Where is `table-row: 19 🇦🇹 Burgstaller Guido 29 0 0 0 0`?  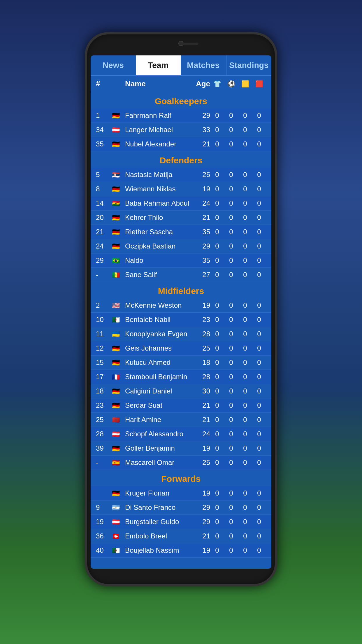 table-row: 19 🇦🇹 Burgstaller Guido 29 0 0 0 0 is located at coordinates (181, 522).